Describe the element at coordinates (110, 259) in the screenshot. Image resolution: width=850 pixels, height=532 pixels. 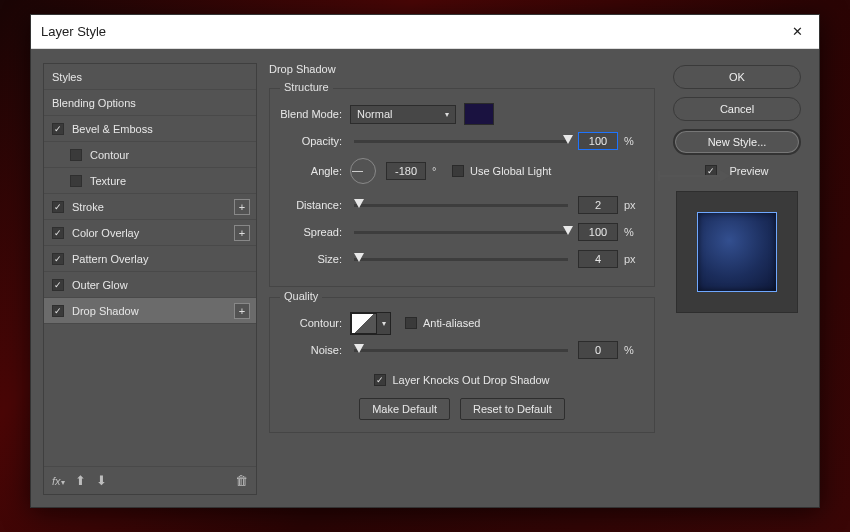
I see `sidebar-item-label: Pattern Overlay` at that location.